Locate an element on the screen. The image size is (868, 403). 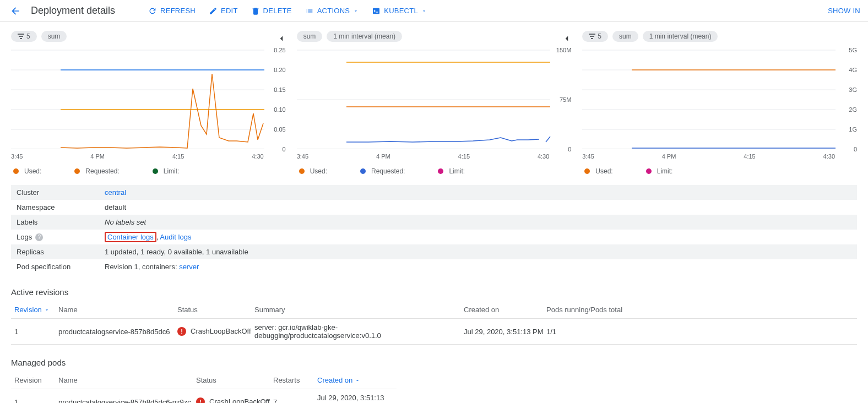
cluster-link: central is located at coordinates (116, 193).